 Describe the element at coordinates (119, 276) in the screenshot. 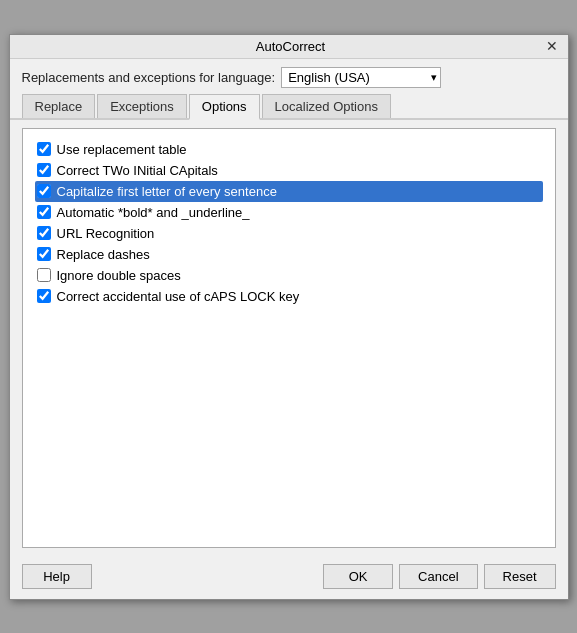

I see `label-ignore-double-spaces: Ignore double spaces` at that location.